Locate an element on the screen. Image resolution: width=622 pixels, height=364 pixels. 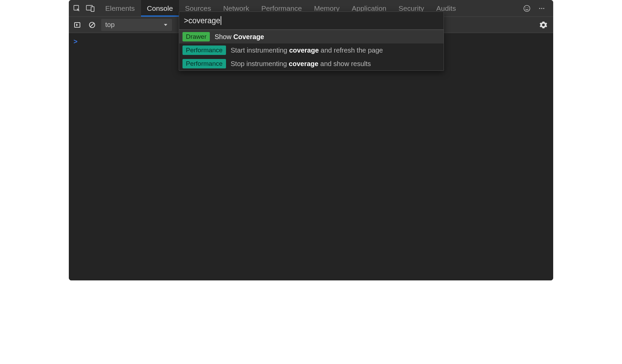
device-toolbar-icon is located at coordinates (90, 8).